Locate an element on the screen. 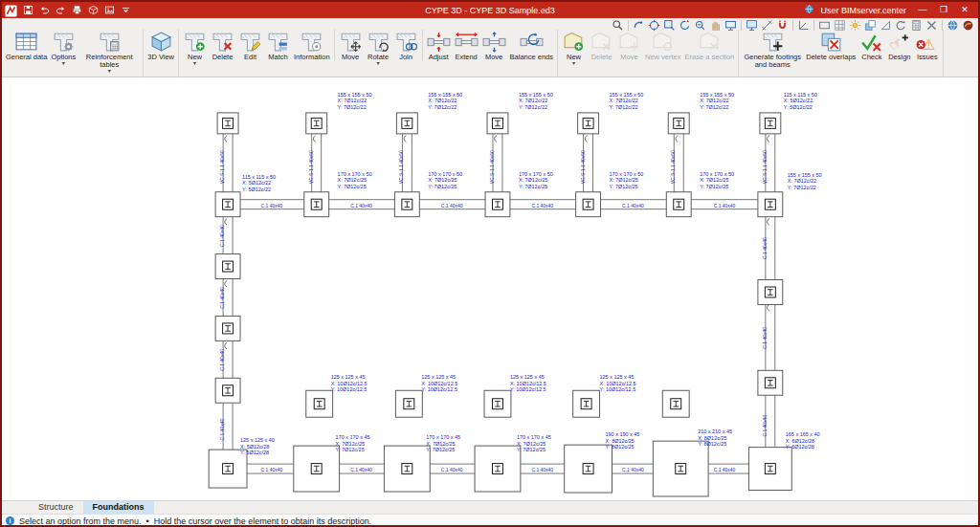  close-button: ✕ is located at coordinates (965, 10).